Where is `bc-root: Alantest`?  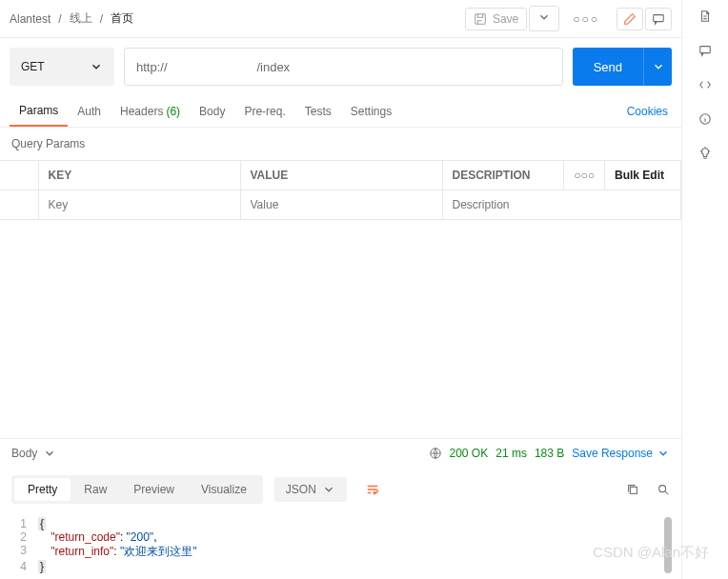
bc-root: Alantest is located at coordinates (30, 19).